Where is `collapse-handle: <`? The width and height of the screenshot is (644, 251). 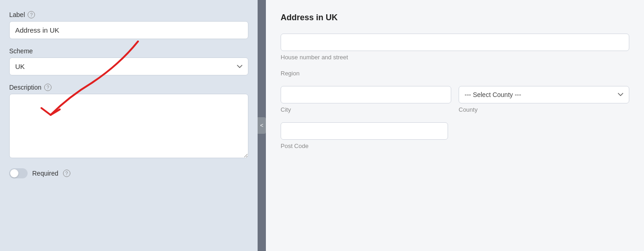 collapse-handle: < is located at coordinates (262, 126).